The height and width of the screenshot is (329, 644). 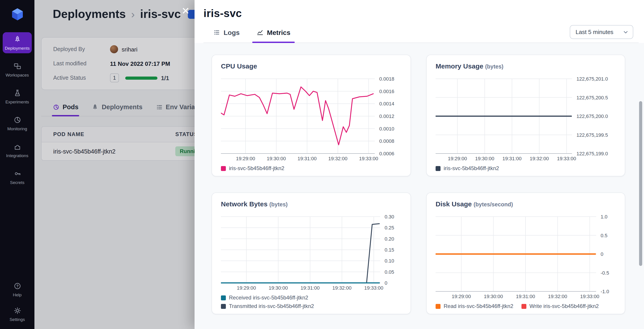 What do you see at coordinates (386, 283) in the screenshot?
I see `svg-text: 0` at bounding box center [386, 283].